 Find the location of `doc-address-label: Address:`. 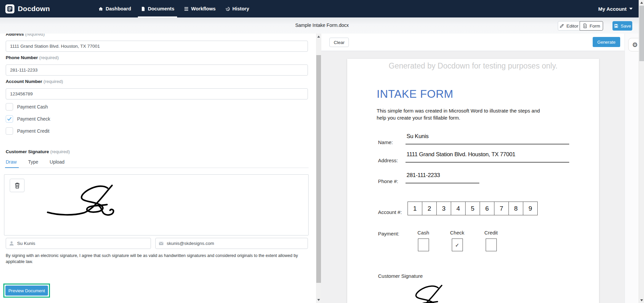

doc-address-label: Address: is located at coordinates (388, 161).